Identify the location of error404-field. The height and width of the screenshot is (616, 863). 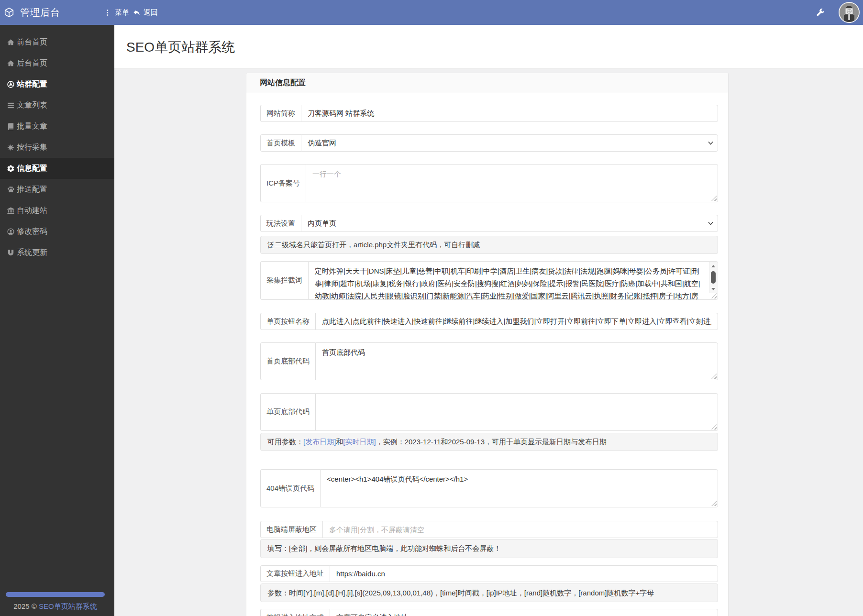
(519, 488).